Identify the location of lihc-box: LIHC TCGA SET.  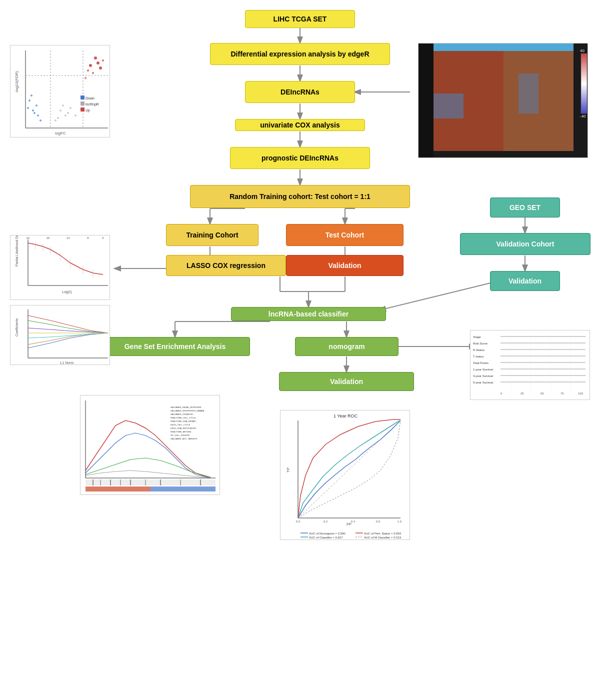
(300, 19).